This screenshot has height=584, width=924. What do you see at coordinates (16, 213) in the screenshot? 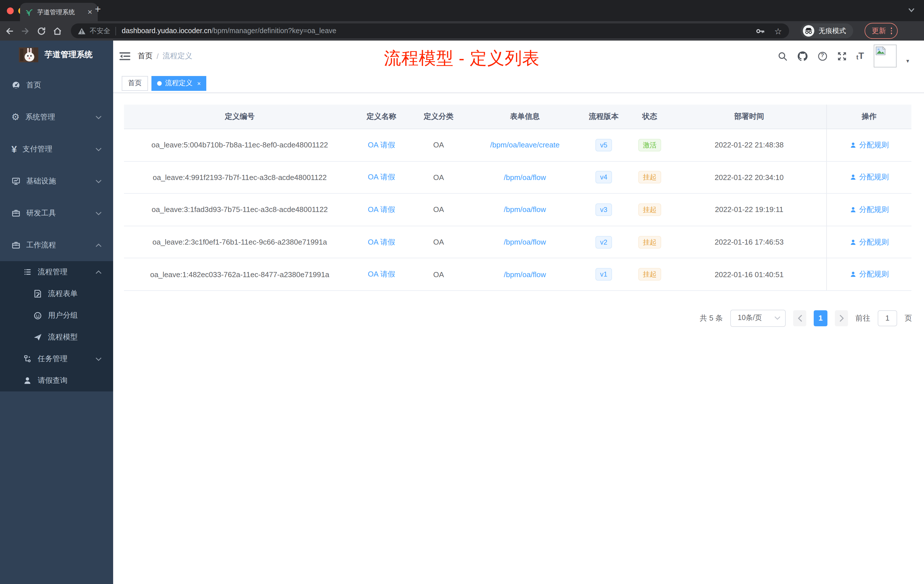
I see `toolbox-icon` at bounding box center [16, 213].